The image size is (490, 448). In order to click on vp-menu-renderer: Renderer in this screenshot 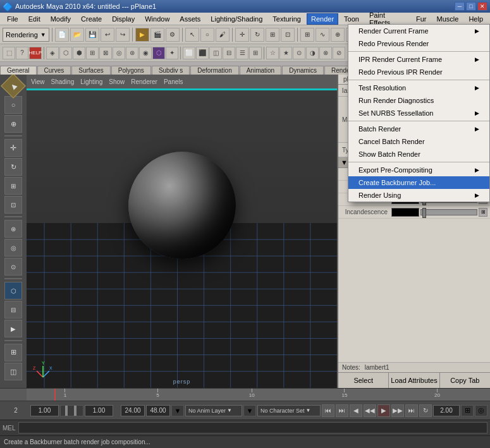, I will do `click(144, 82)`.